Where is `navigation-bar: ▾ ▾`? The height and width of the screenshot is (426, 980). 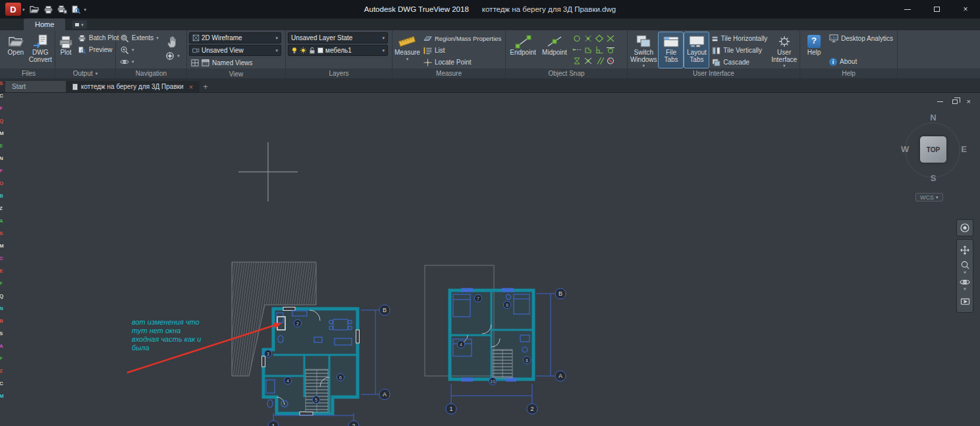 navigation-bar: ▾ ▾ is located at coordinates (965, 266).